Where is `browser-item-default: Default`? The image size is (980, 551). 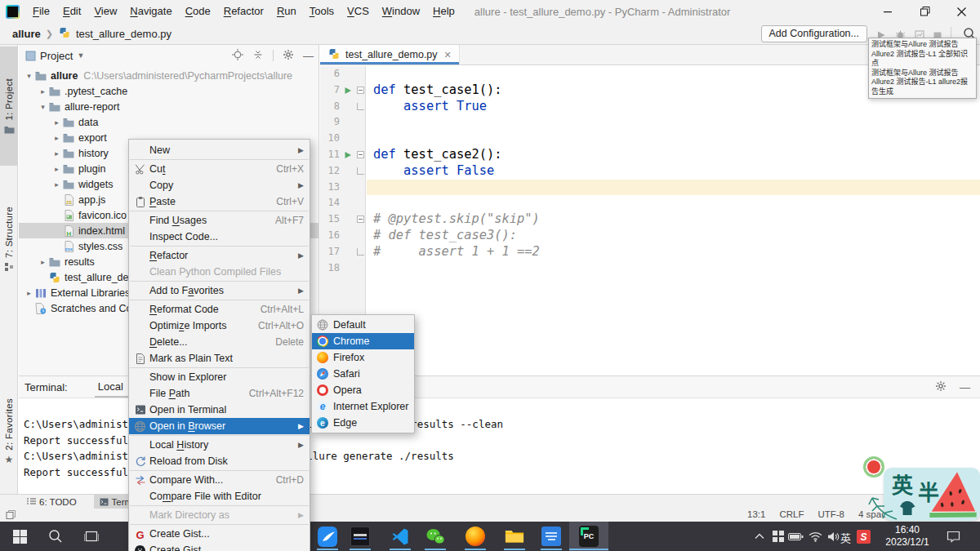
browser-item-default: Default is located at coordinates (363, 325).